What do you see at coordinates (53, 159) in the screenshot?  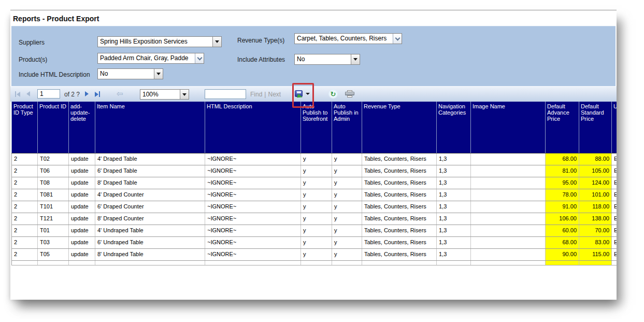 I see `table-cell: T02` at bounding box center [53, 159].